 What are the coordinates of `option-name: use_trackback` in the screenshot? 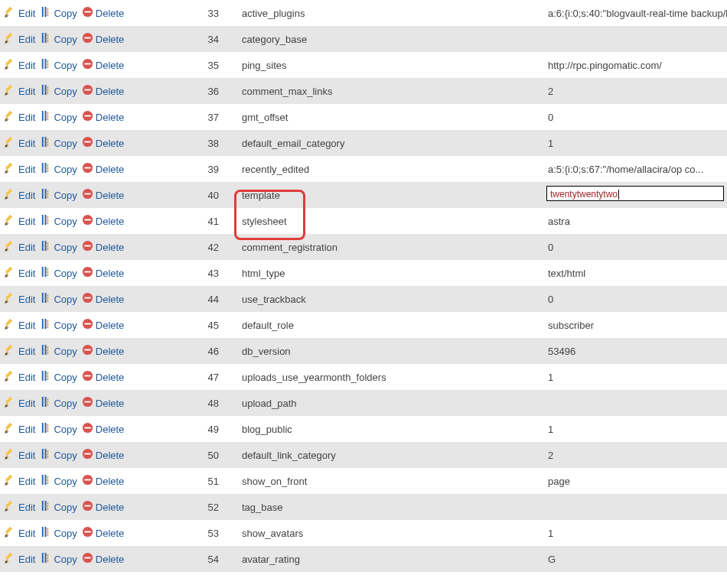 It's located at (390, 299).